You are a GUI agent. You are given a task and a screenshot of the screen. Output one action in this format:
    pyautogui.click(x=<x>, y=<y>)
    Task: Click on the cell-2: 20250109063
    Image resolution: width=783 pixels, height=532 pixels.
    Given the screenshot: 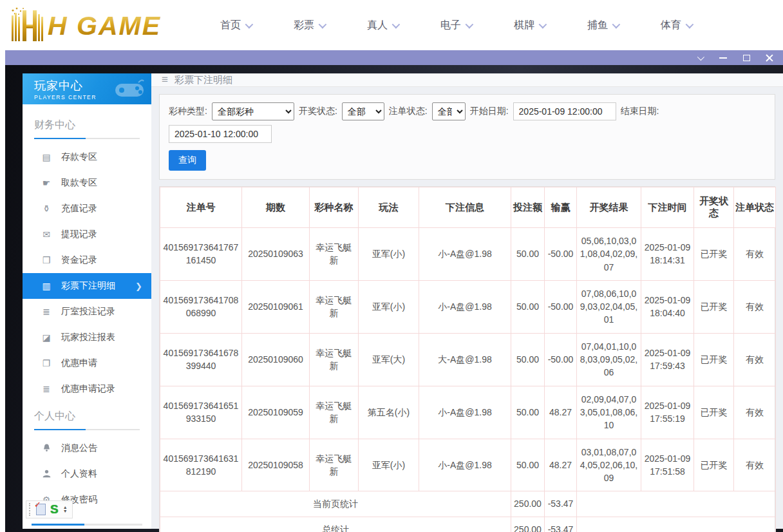 What is the action you would take?
    pyautogui.click(x=276, y=254)
    